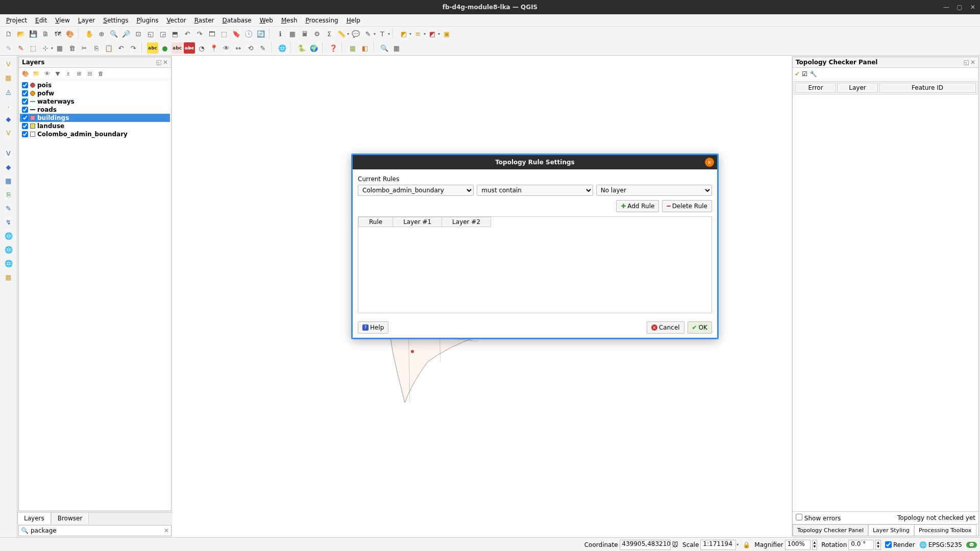  Describe the element at coordinates (138, 34) in the screenshot. I see `zoom-full-icon: ⊡` at that location.